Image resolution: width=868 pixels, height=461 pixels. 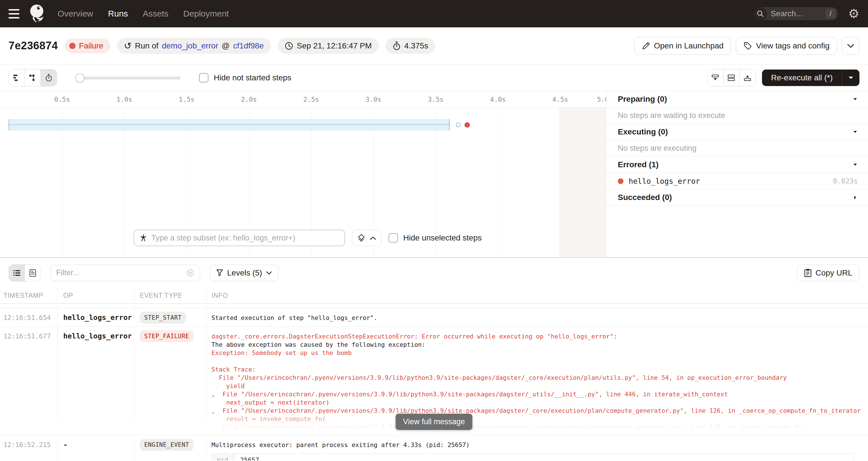 What do you see at coordinates (790, 13) in the screenshot?
I see `search-input` at bounding box center [790, 13].